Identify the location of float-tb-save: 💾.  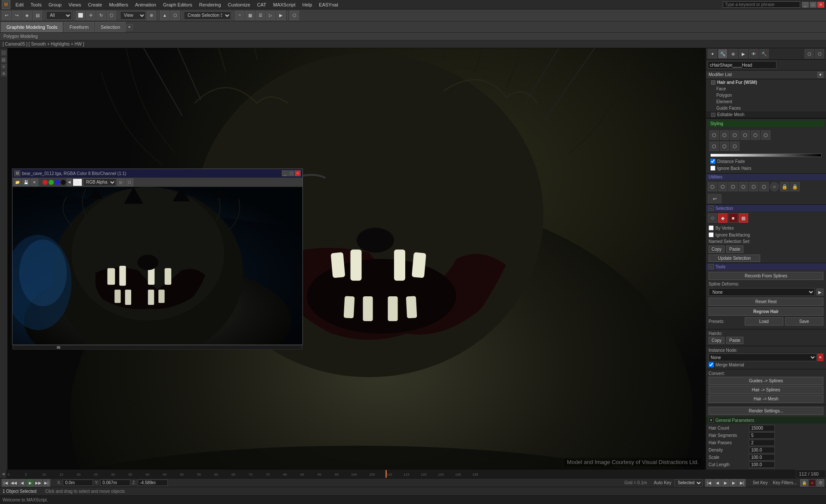
(26, 182).